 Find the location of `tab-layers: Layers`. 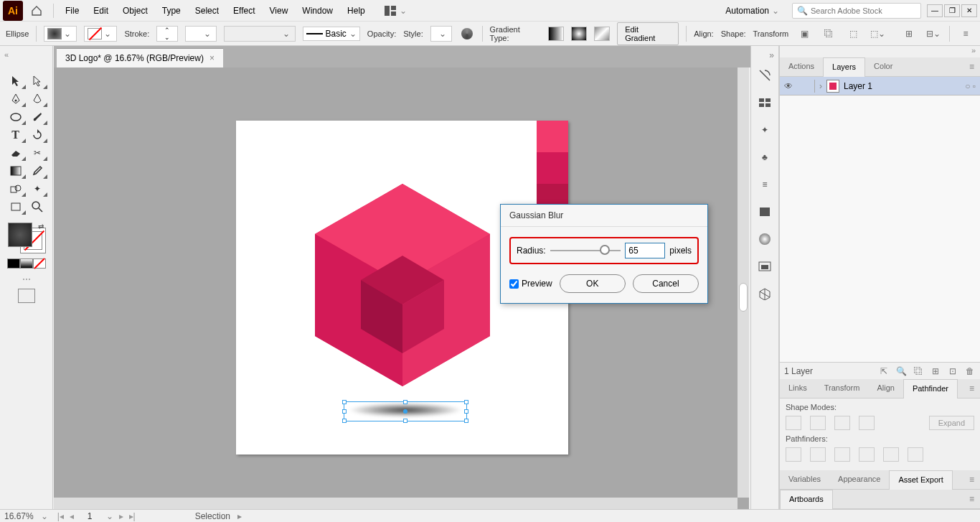

tab-layers: Layers is located at coordinates (844, 67).